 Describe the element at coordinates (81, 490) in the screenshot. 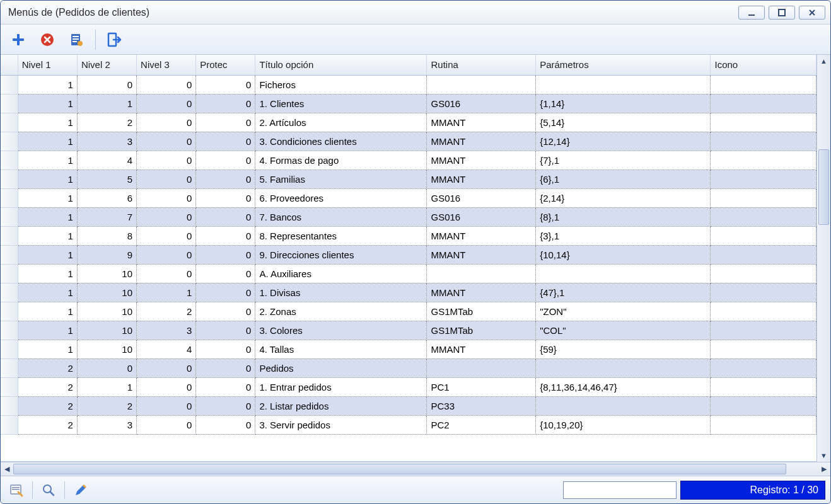

I see `pencil-edit-button` at that location.